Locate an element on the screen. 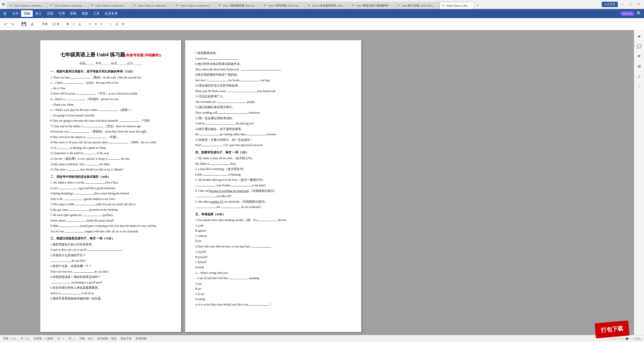  line-spacing-icon: ↕ is located at coordinates (111, 24).